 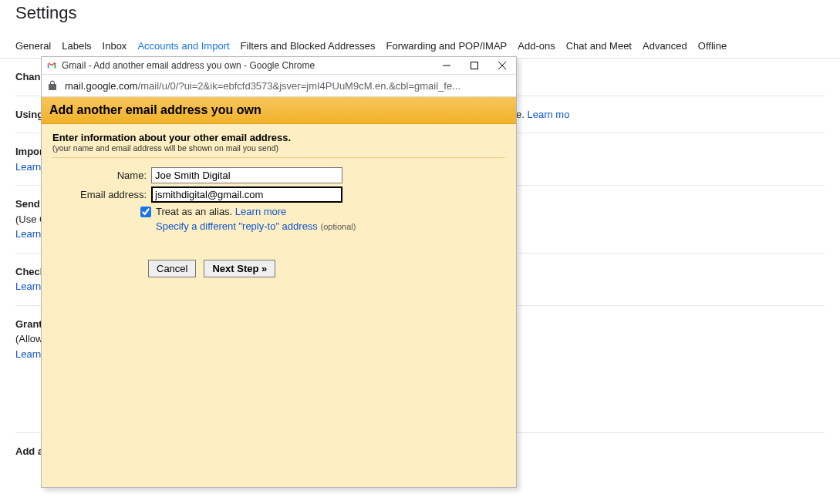 I want to click on reply-optional-text: (optional), so click(x=339, y=227).